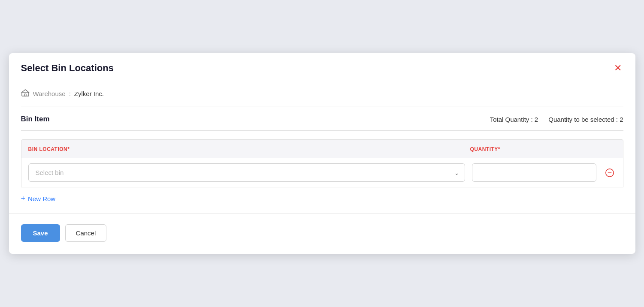 Image resolution: width=644 pixels, height=307 pixels. Describe the element at coordinates (25, 93) in the screenshot. I see `warehouse-icon` at that location.